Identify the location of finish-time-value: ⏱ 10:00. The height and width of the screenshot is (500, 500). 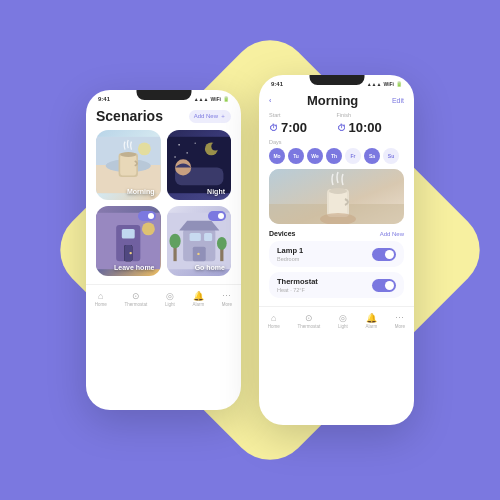
(371, 128).